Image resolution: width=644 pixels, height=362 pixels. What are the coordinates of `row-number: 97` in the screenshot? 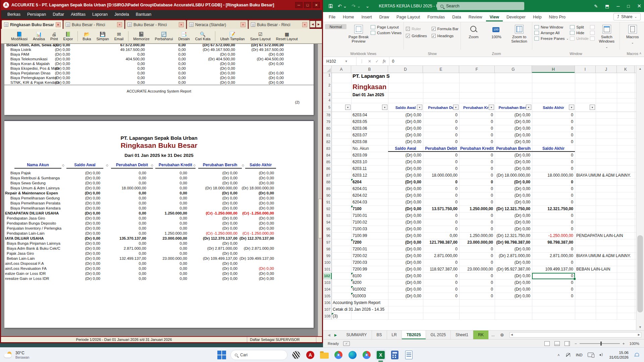 It's located at (327, 243).